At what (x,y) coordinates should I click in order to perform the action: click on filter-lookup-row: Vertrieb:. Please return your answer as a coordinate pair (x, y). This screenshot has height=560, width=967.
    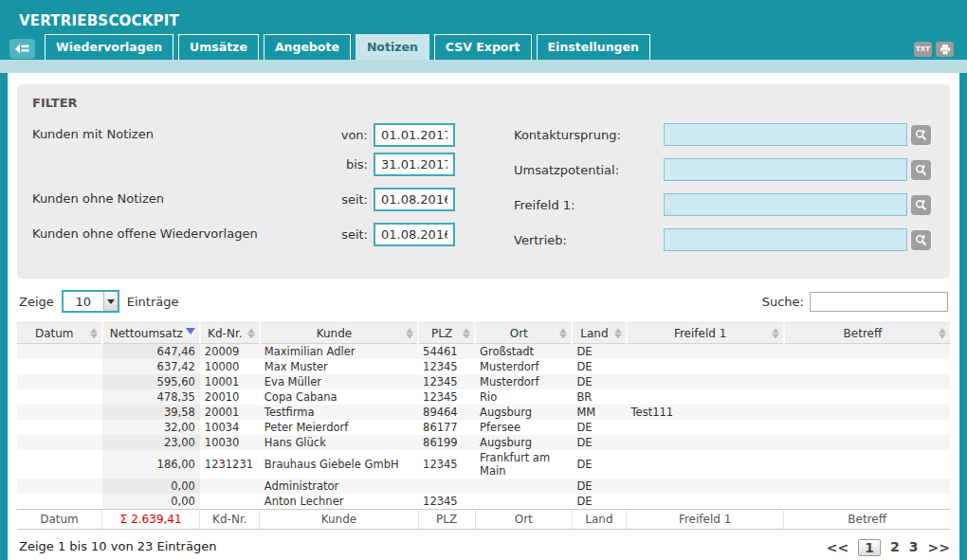
    Looking at the image, I should click on (722, 240).